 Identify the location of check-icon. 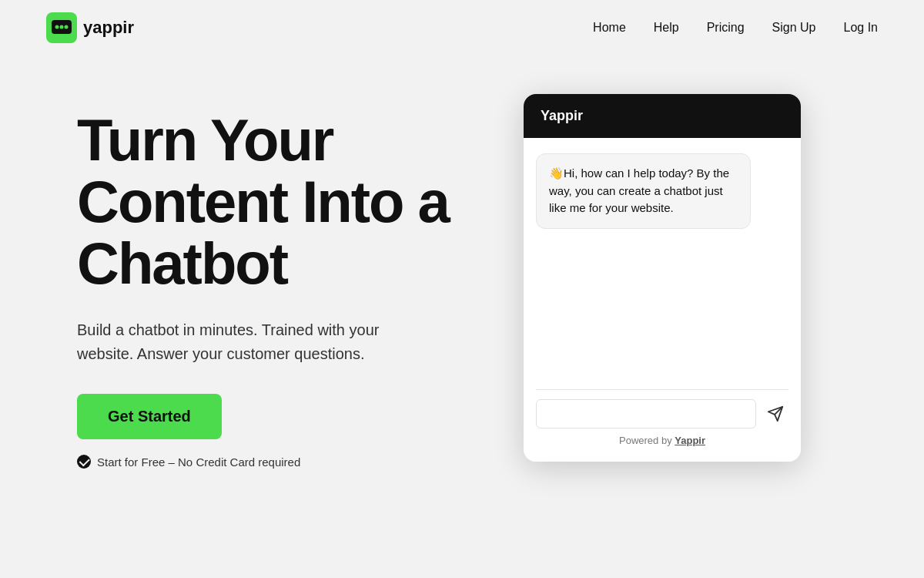
(84, 462).